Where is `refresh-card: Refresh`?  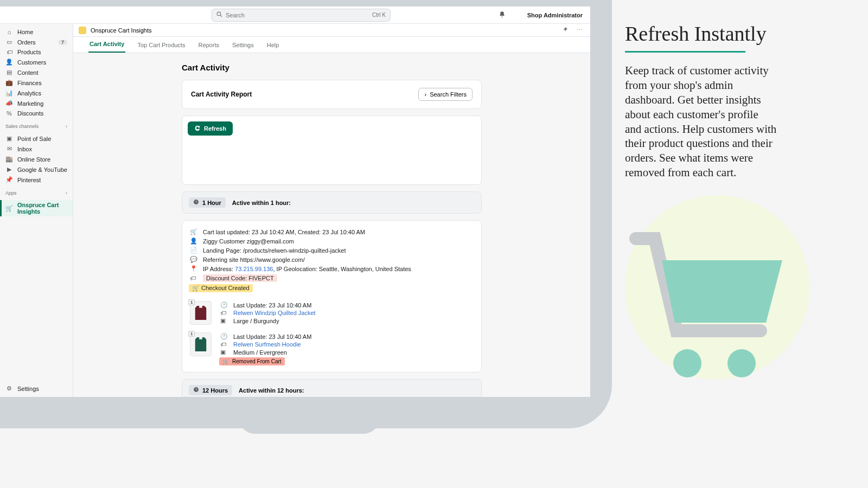 refresh-card: Refresh is located at coordinates (332, 150).